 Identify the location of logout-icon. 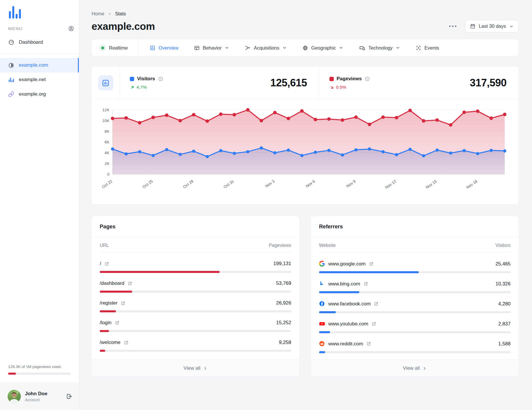
(69, 396).